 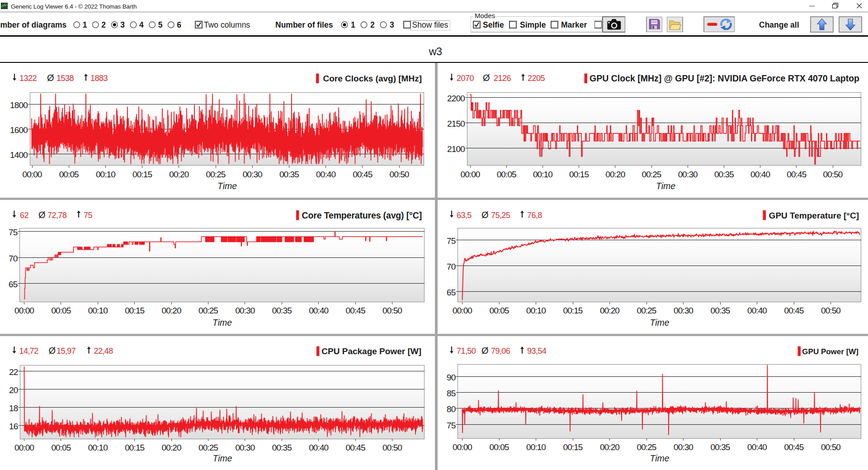 What do you see at coordinates (724, 78) in the screenshot?
I see `svg-text:GPU Clock [MHz] @ GPU [#2]: NV: GPU Clock [MHz] @ GPU [#2]: NVIDIA GeFor…` at bounding box center [724, 78].